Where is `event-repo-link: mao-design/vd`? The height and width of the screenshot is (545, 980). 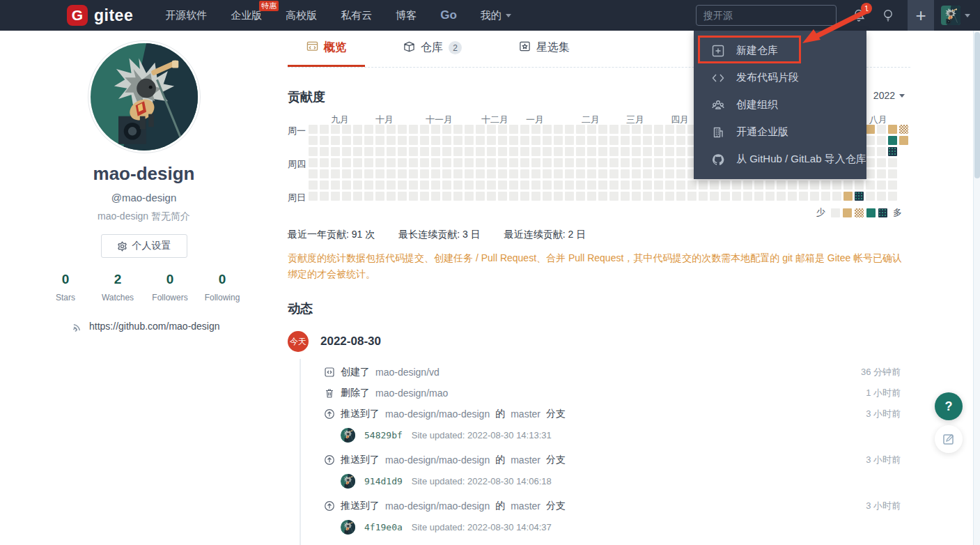
event-repo-link: mao-design/vd is located at coordinates (407, 372).